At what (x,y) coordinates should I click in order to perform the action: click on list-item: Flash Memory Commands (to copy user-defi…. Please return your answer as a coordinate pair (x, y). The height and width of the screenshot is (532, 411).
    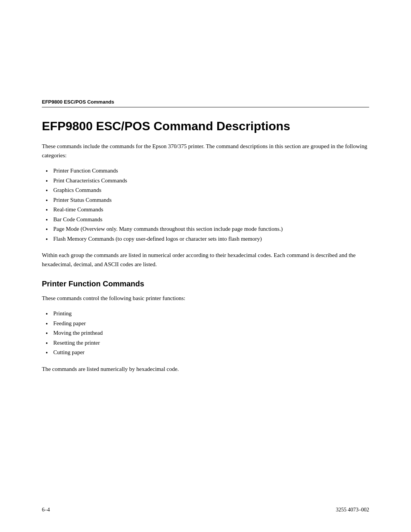
    Looking at the image, I should click on (206, 239).